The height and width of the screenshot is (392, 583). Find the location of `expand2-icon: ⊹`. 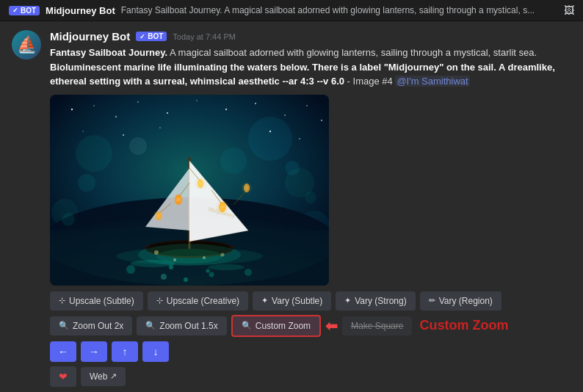

expand2-icon: ⊹ is located at coordinates (160, 301).